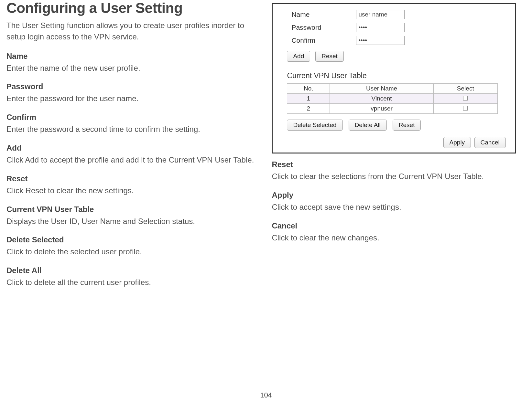 This screenshot has height=402, width=532. I want to click on def-desc-delete-selected: Click to delete the selected user profil…, so click(131, 252).